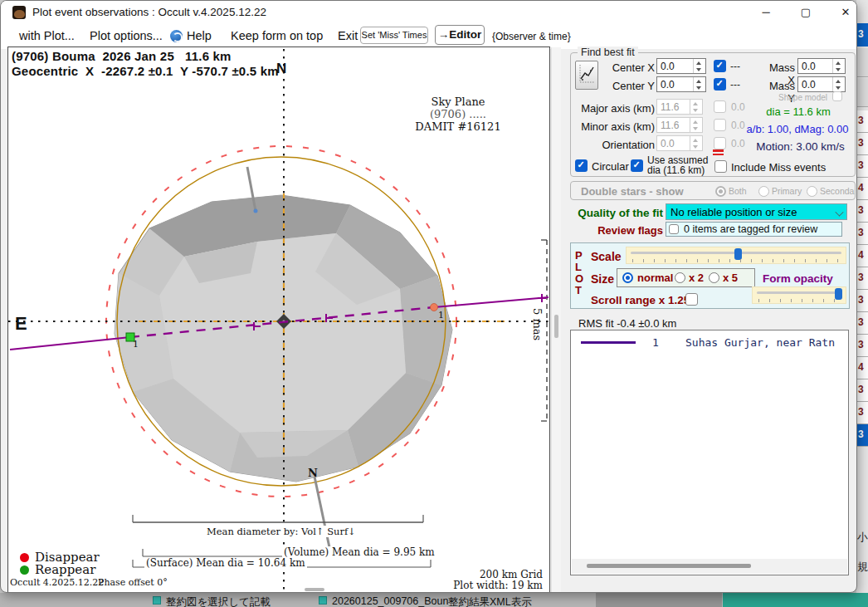  What do you see at coordinates (348, 36) in the screenshot?
I see `menu-exit: Exit` at bounding box center [348, 36].